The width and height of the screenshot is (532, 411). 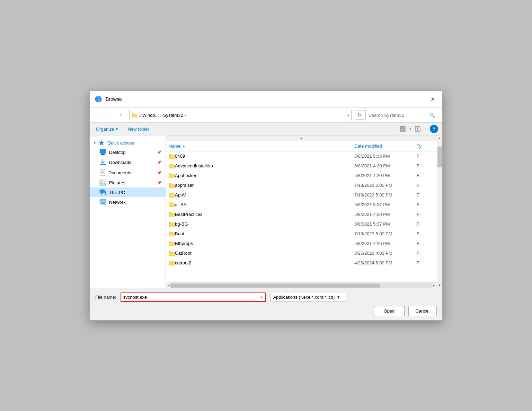 I want to click on v-scrollbar-thumb, so click(x=440, y=157).